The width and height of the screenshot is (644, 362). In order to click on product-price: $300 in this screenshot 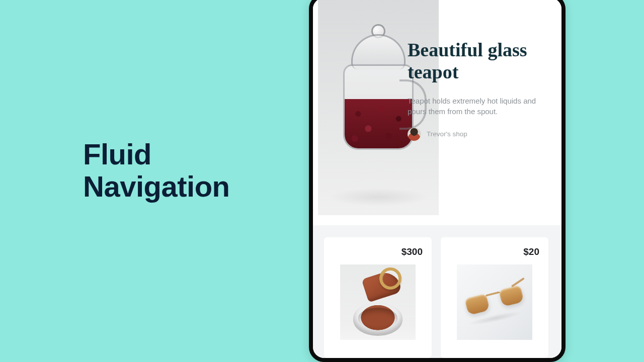, I will do `click(378, 252)`.